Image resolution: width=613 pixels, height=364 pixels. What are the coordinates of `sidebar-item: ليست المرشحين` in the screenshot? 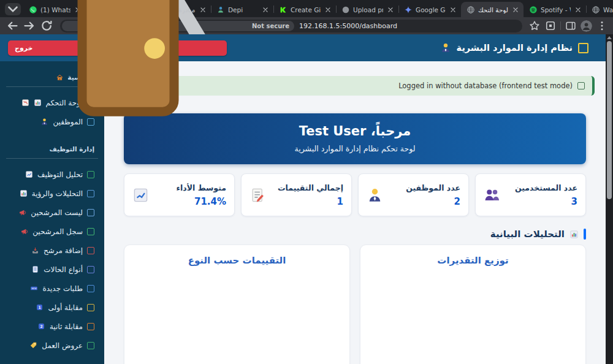 It's located at (52, 212).